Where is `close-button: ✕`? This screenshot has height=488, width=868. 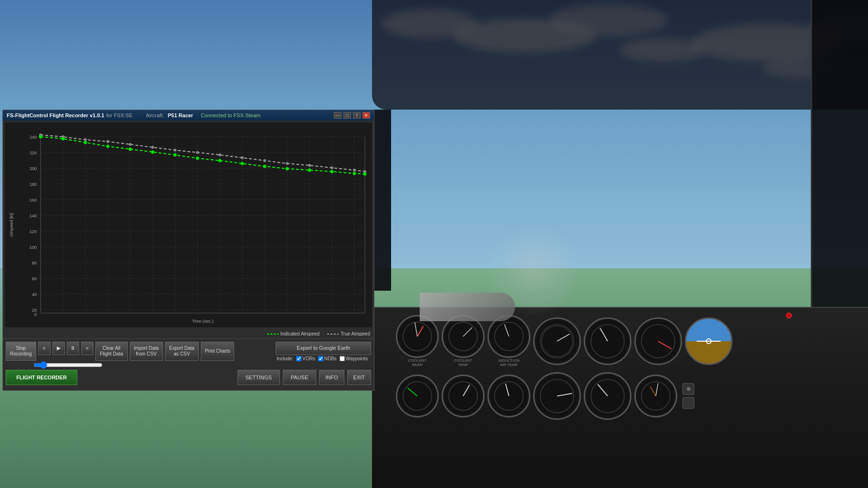
close-button: ✕ is located at coordinates (366, 115).